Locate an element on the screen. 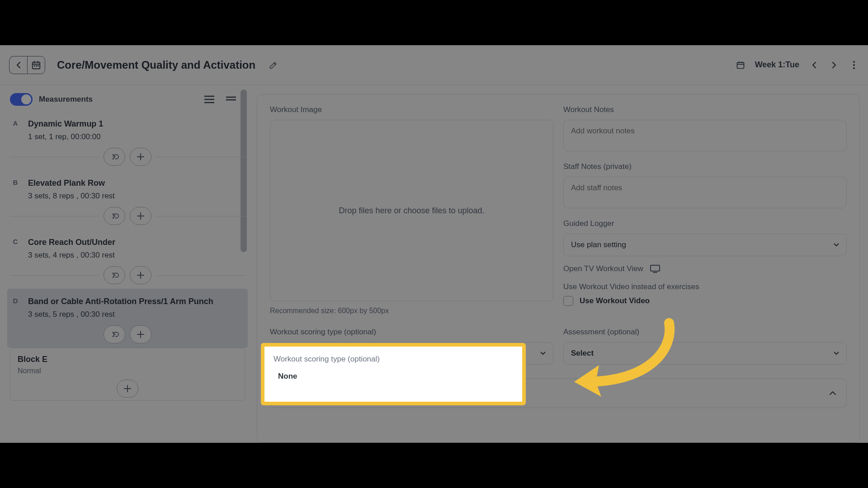  highlight-scoring-label: Workout scoring type (optional) is located at coordinates (393, 359).